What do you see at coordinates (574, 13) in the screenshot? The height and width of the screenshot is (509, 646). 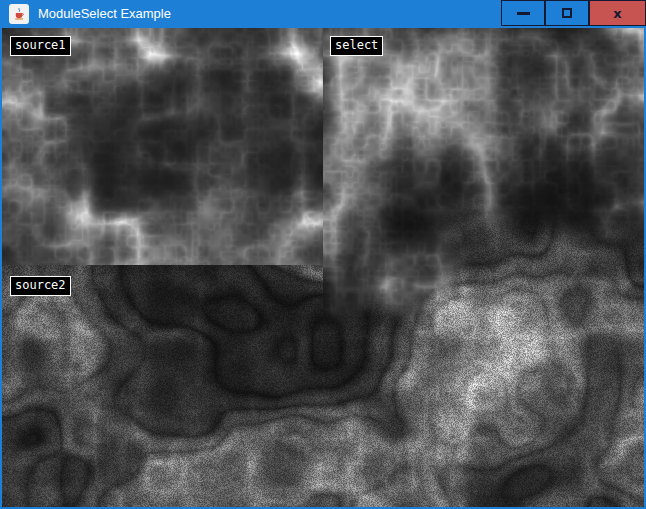 I see `window-controls: x` at bounding box center [574, 13].